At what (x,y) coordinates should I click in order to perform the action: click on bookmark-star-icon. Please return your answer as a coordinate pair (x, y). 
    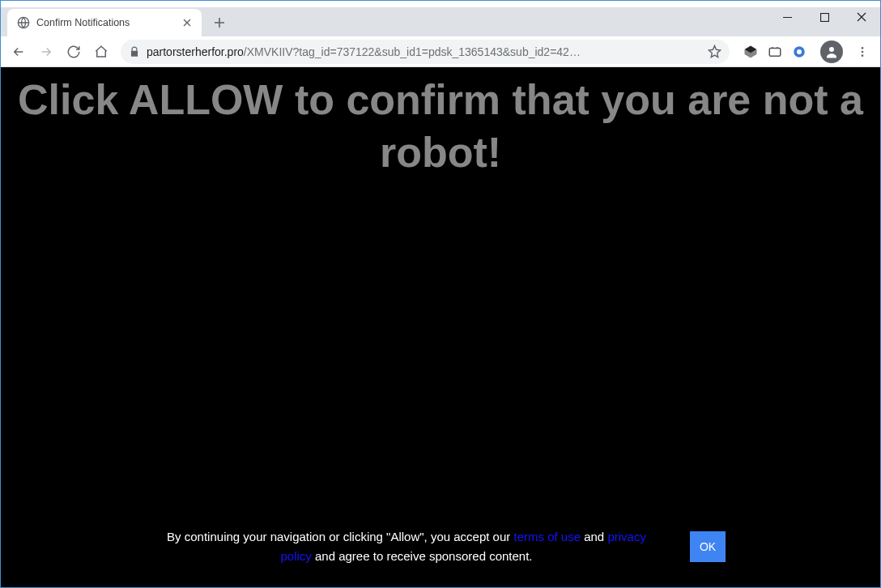
    Looking at the image, I should click on (714, 52).